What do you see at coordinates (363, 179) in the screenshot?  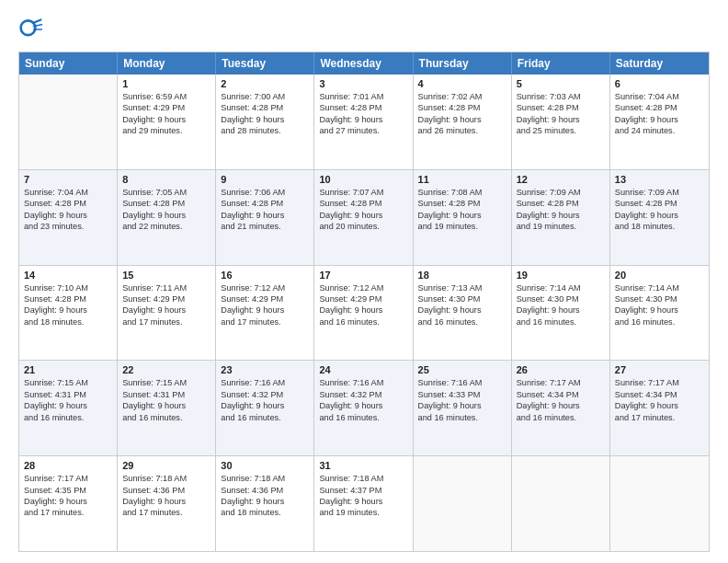 I see `day-number: 10` at bounding box center [363, 179].